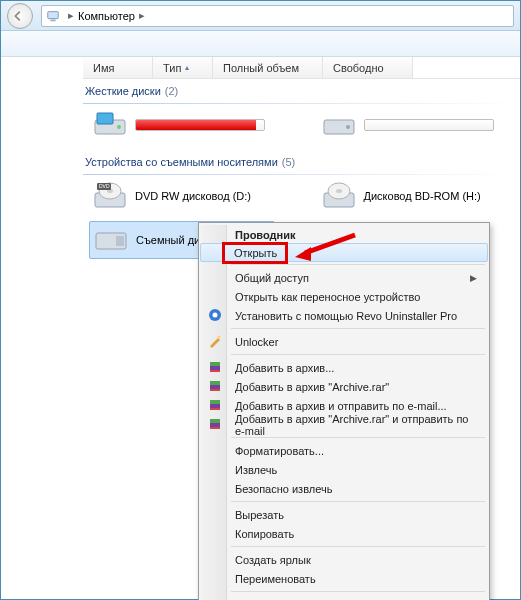 Image resolution: width=521 pixels, height=600 pixels. Describe the element at coordinates (106, 16) in the screenshot. I see `breadcrumb-computer: Компьютер` at that location.